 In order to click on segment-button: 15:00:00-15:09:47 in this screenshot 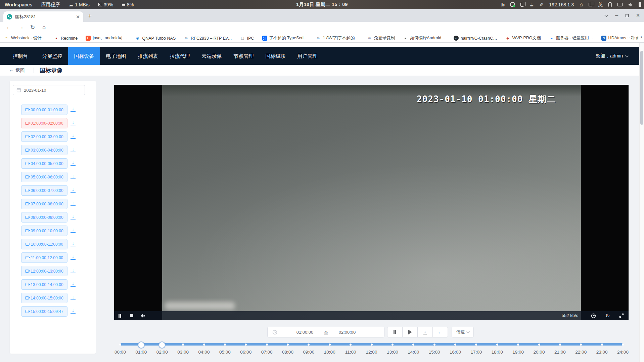, I will do `click(44, 311)`.